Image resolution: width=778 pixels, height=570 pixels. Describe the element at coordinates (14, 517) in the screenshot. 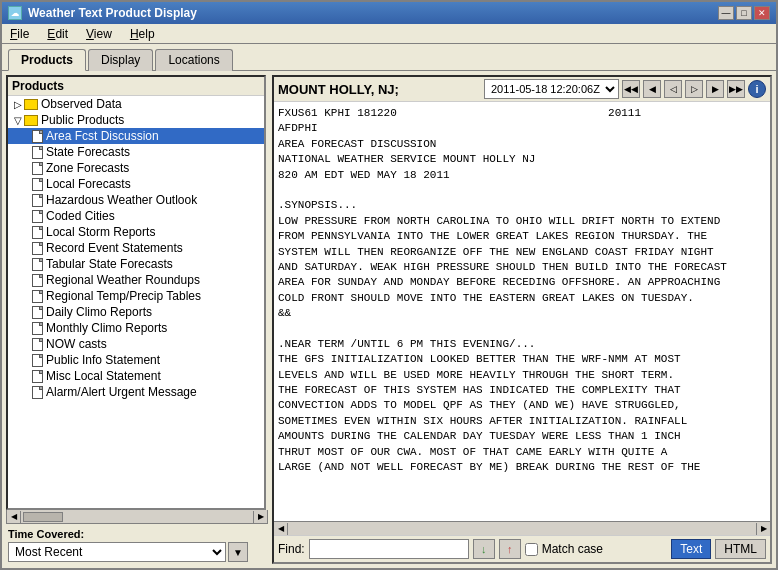

I see `hscroll-left-btn: ◀` at that location.